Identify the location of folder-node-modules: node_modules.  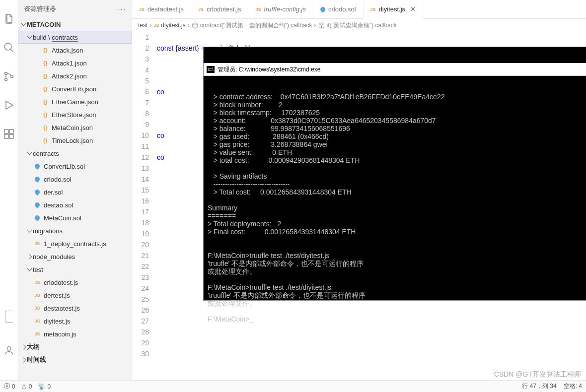
(75, 257).